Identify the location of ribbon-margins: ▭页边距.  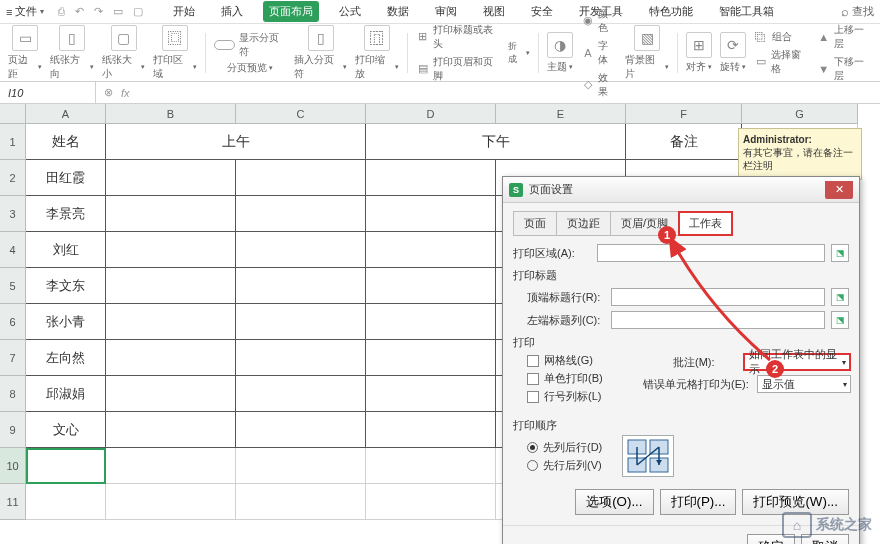
(25, 53).